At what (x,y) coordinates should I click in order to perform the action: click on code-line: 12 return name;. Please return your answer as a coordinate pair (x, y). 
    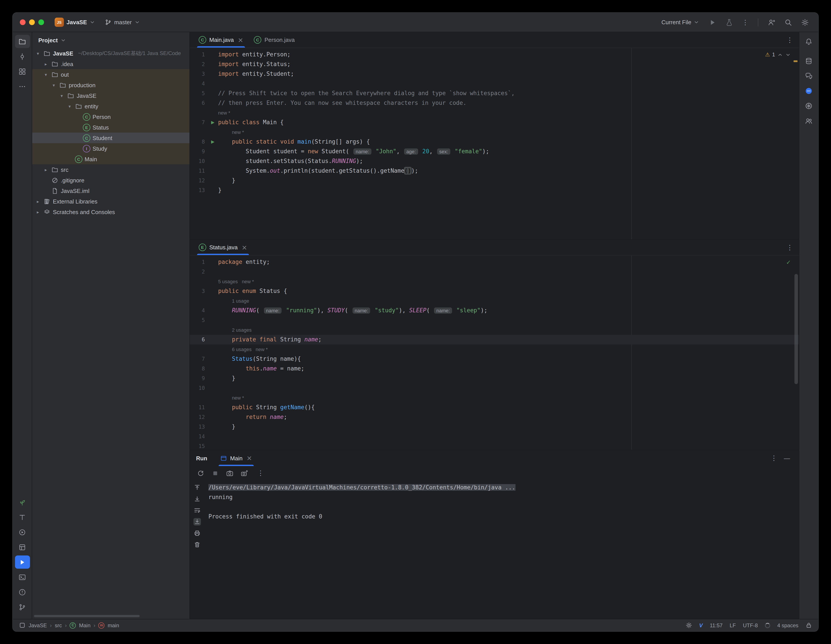
    Looking at the image, I should click on (494, 417).